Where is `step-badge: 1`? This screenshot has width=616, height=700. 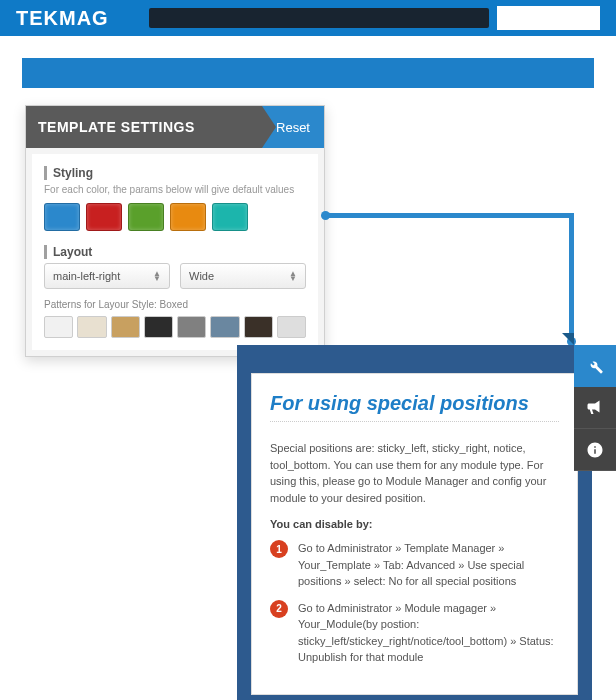
step-badge: 1 is located at coordinates (279, 549).